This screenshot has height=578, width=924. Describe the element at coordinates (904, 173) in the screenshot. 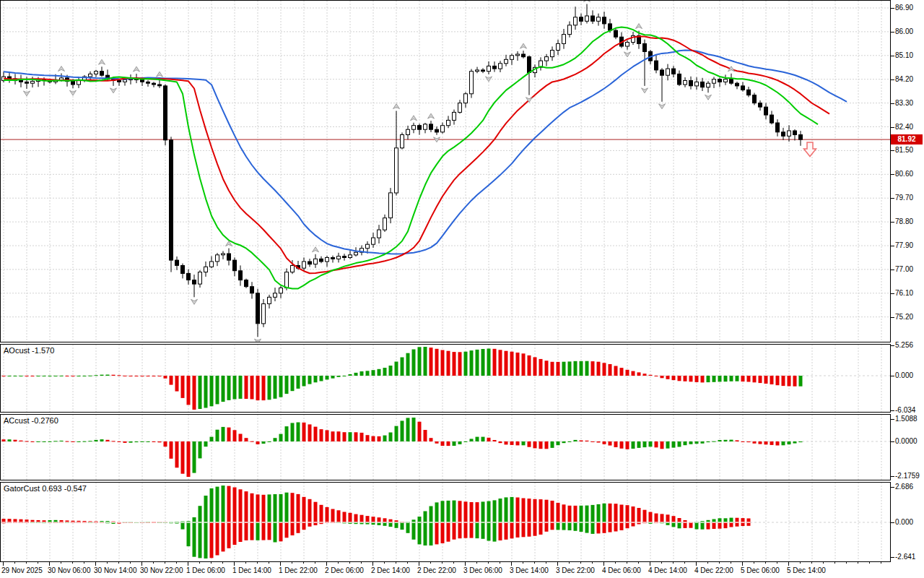

I see `price-axis-label: 80.60` at that location.